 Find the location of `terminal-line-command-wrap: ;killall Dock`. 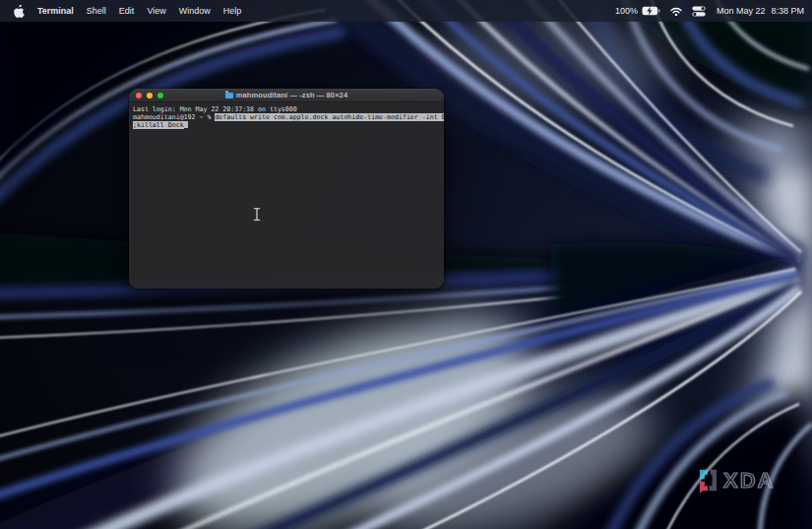

terminal-line-command-wrap: ;killall Dock is located at coordinates (288, 125).